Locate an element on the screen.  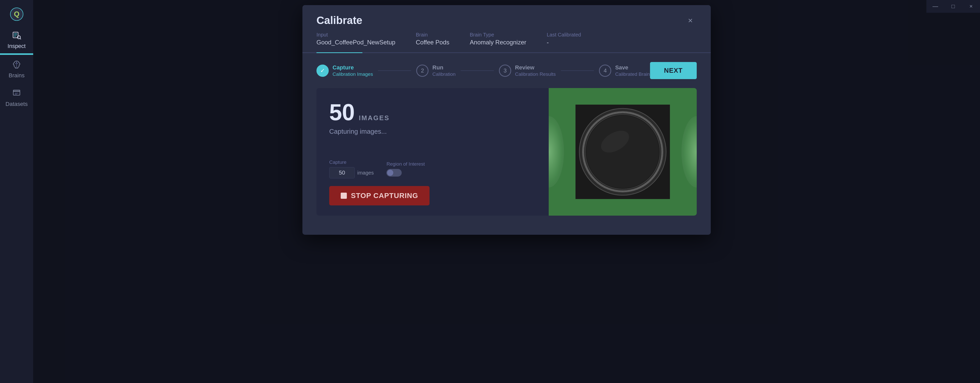
app-logo: Q is located at coordinates (17, 14).